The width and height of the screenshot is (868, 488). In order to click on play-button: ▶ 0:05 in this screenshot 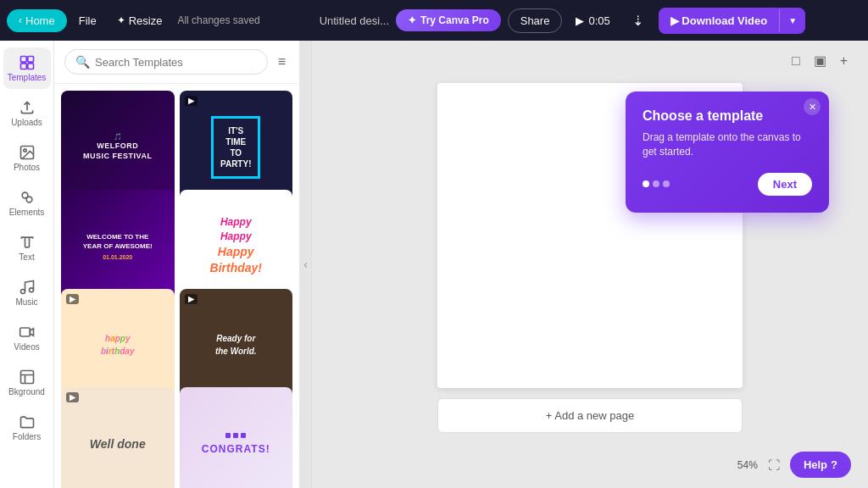, I will do `click(593, 20)`.